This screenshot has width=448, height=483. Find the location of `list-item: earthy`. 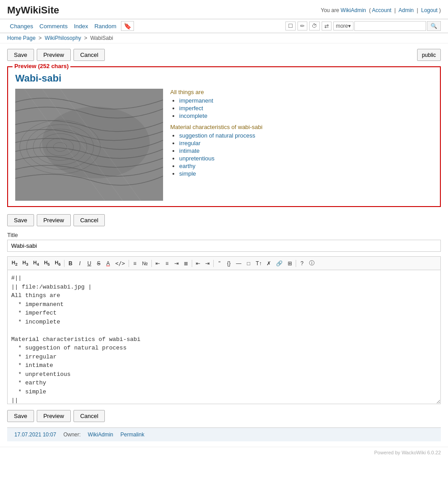

list-item: earthy is located at coordinates (306, 166).